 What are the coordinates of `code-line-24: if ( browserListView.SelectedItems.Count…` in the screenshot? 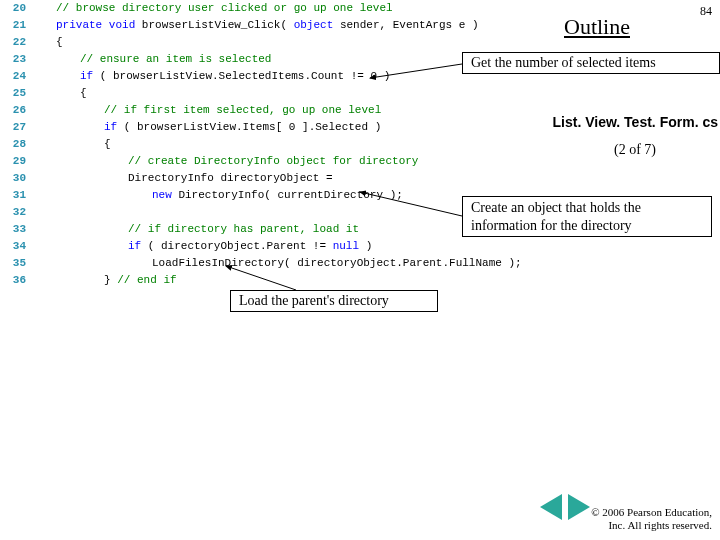 It's located at (211, 76).